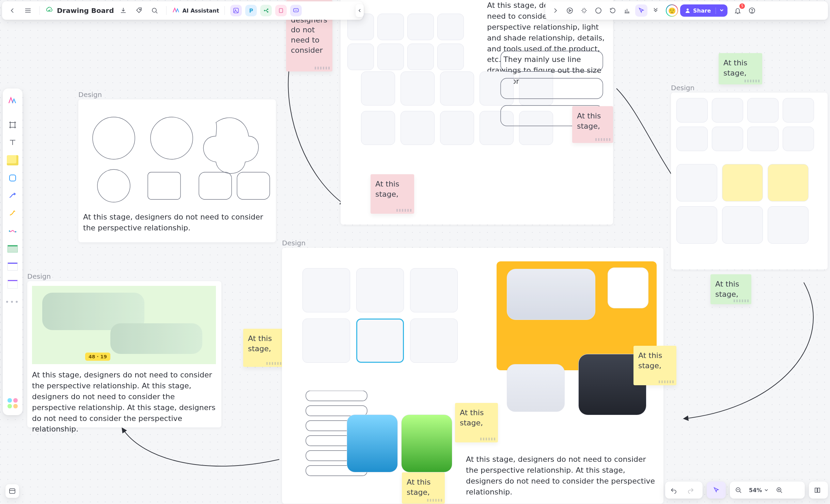 This screenshot has width=830, height=504. Describe the element at coordinates (702, 11) in the screenshot. I see `share-label: Share` at that location.